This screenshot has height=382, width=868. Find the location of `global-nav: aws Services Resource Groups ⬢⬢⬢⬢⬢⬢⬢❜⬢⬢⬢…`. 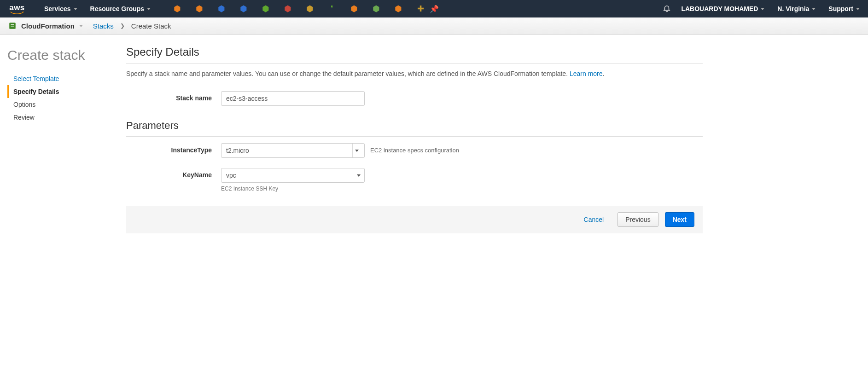

global-nav: aws Services Resource Groups ⬢⬢⬢⬢⬢⬢⬢❜⬢⬢⬢… is located at coordinates (434, 9).